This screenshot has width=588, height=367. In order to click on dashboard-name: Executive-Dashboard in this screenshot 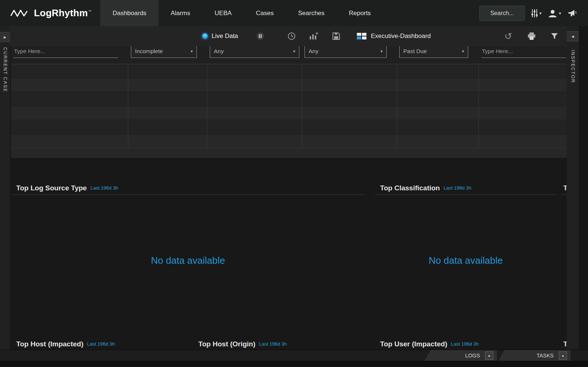, I will do `click(401, 36)`.